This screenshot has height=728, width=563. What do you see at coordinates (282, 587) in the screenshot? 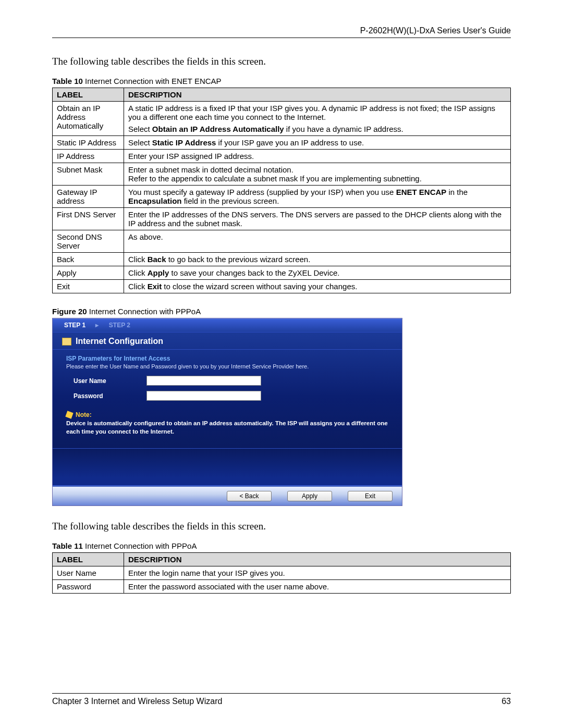
I see `table-row: Password Enter the password associated w…` at bounding box center [282, 587].